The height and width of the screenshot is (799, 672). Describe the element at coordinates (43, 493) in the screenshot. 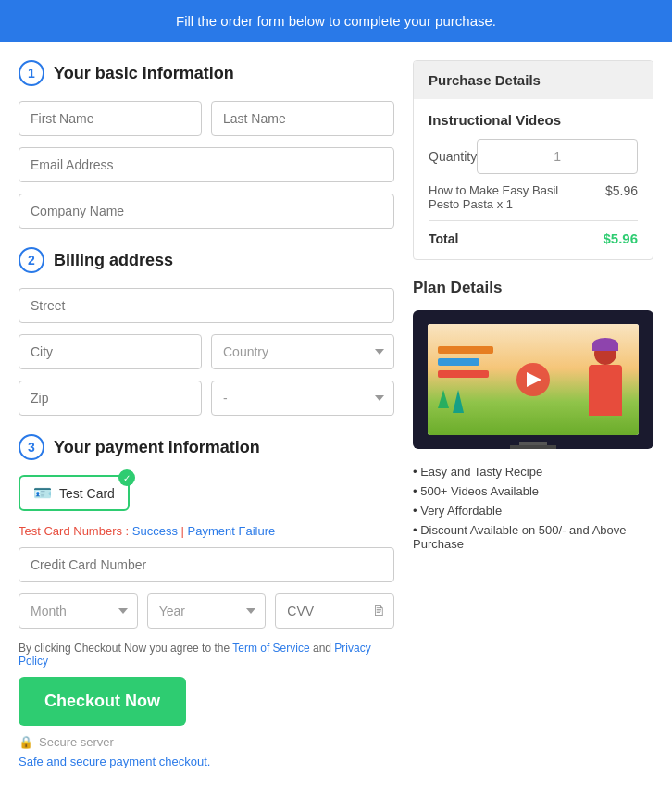

I see `credit-card-icon: 🪪` at that location.